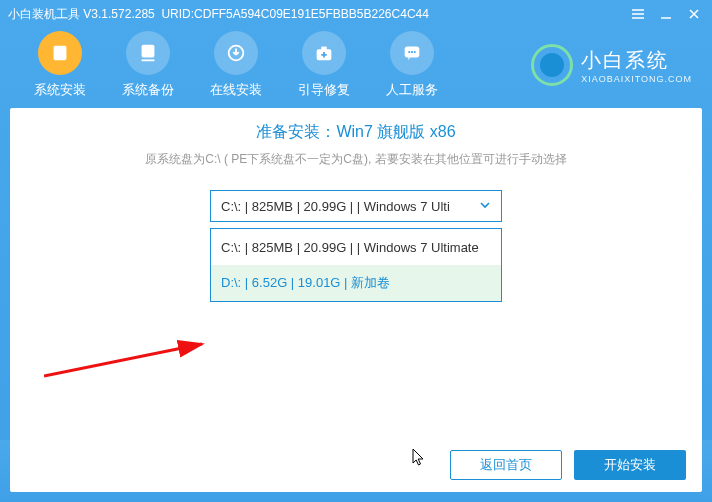  What do you see at coordinates (412, 90) in the screenshot?
I see `toolbar-label: 人工服务` at bounding box center [412, 90].